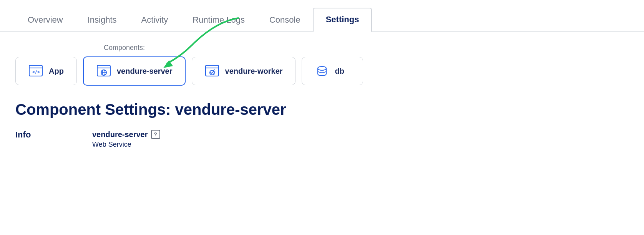 Image resolution: width=644 pixels, height=235 pixels. Describe the element at coordinates (126, 144) in the screenshot. I see `info-type: Web Service` at that location.